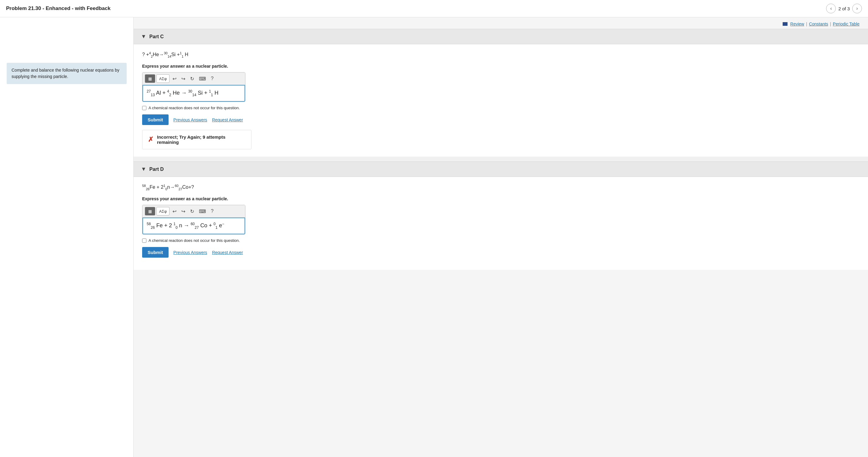  I want to click on part-c-instruction: Express your answer as a nuclear particl…, so click(501, 66).